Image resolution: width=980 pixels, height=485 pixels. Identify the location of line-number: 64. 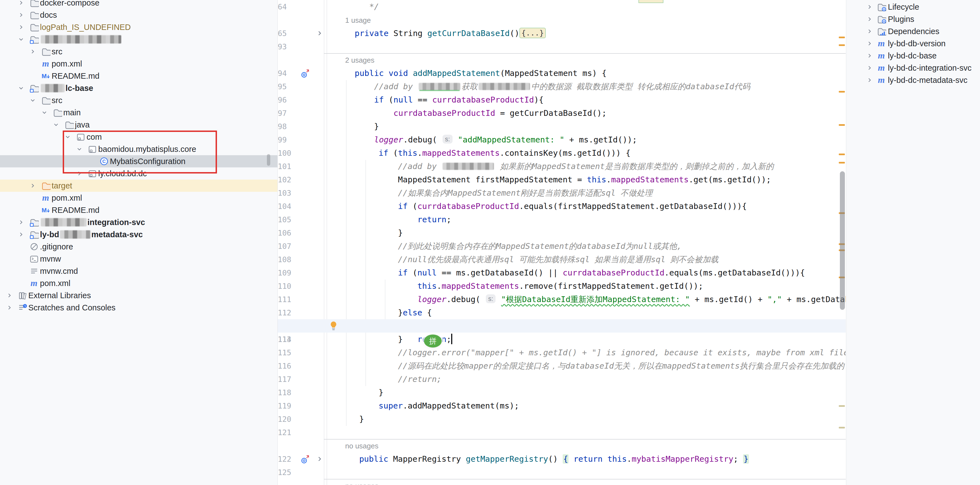
(282, 7).